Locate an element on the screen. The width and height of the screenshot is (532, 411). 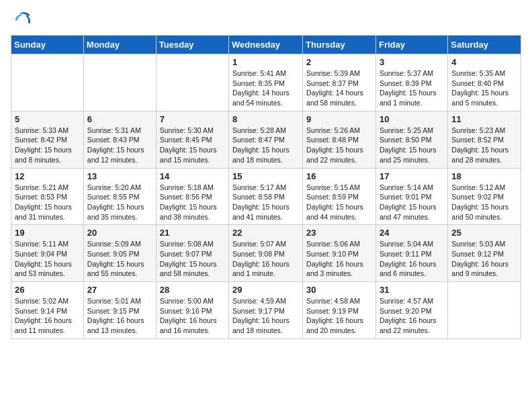
day-number: 28 is located at coordinates (192, 290).